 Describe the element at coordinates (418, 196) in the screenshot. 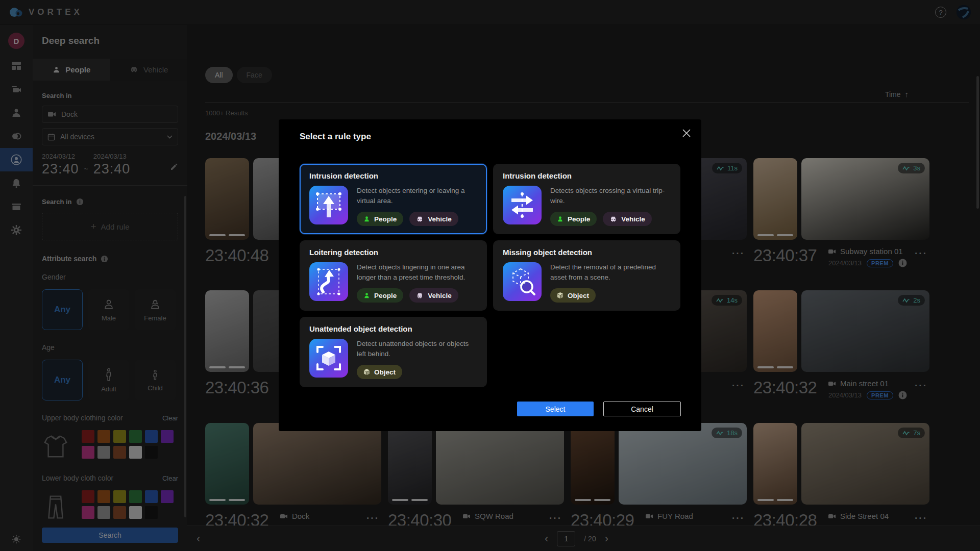

I see `rule-card-description: Detect objects entering or leaving a vir…` at that location.